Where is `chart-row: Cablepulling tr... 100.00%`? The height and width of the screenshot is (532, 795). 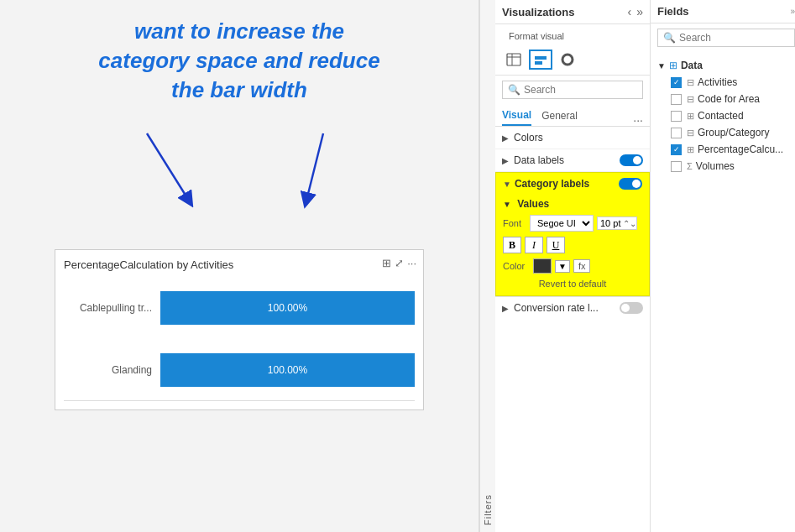 chart-row: Cablepulling tr... 100.00% is located at coordinates (239, 308).